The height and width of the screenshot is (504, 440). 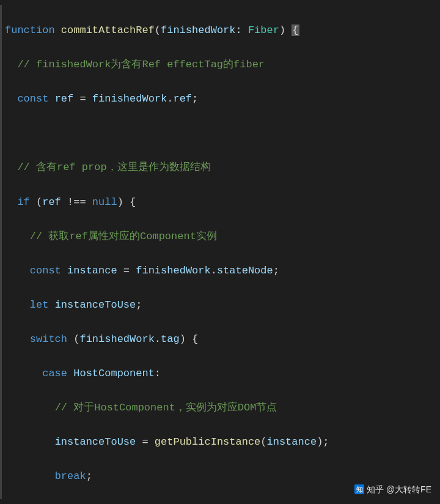 What do you see at coordinates (220, 237) in the screenshot?
I see `code-line: // 获取ref属性对应的Component实例` at bounding box center [220, 237].